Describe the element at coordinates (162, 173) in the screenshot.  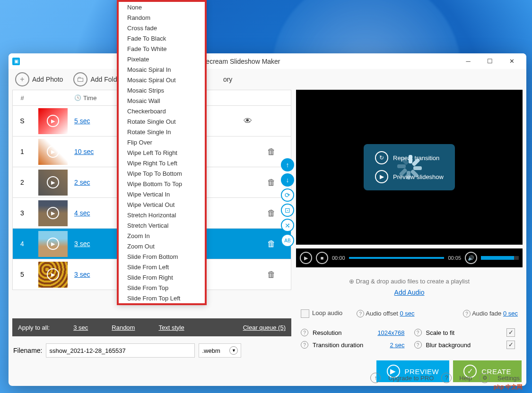
I see `dropdown-item: Wipe Top To Bottom` at that location.